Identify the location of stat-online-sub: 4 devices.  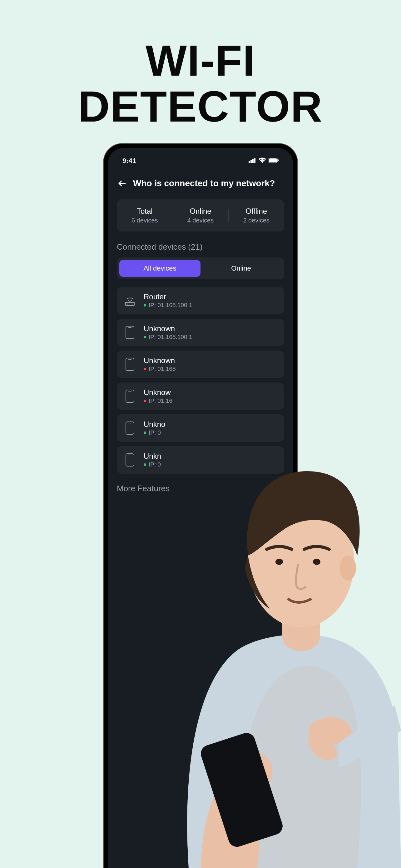
(201, 220).